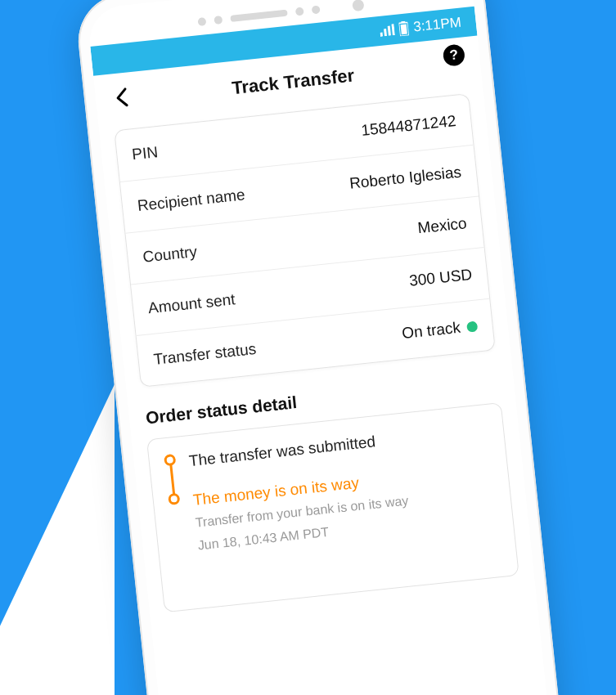 This screenshot has width=616, height=695. I want to click on detail-label: Country, so click(169, 255).